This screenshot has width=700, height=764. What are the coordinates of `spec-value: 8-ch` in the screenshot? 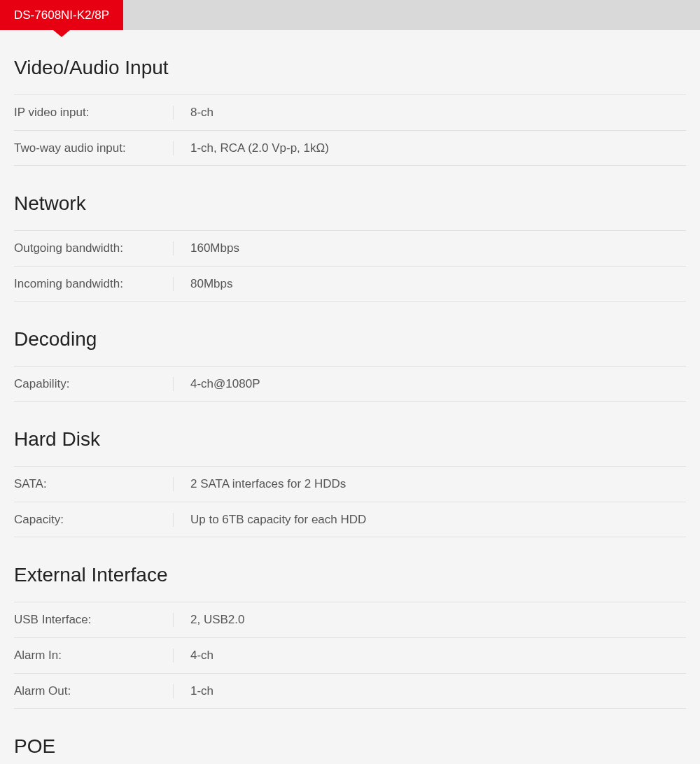 It's located at (193, 113).